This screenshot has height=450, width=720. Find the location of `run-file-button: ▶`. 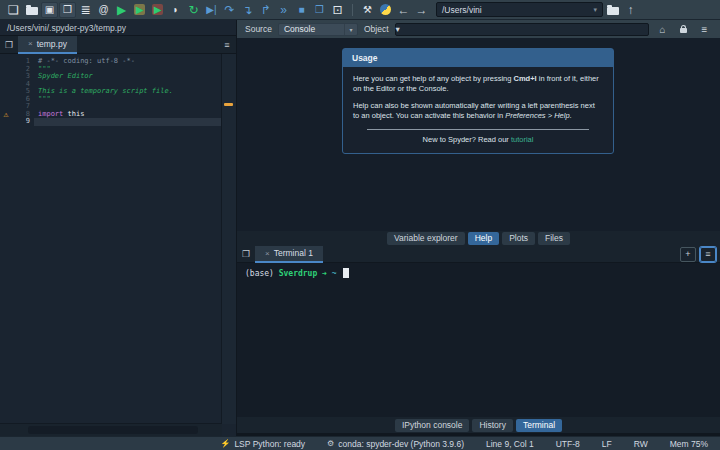

run-file-button: ▶ is located at coordinates (122, 10).